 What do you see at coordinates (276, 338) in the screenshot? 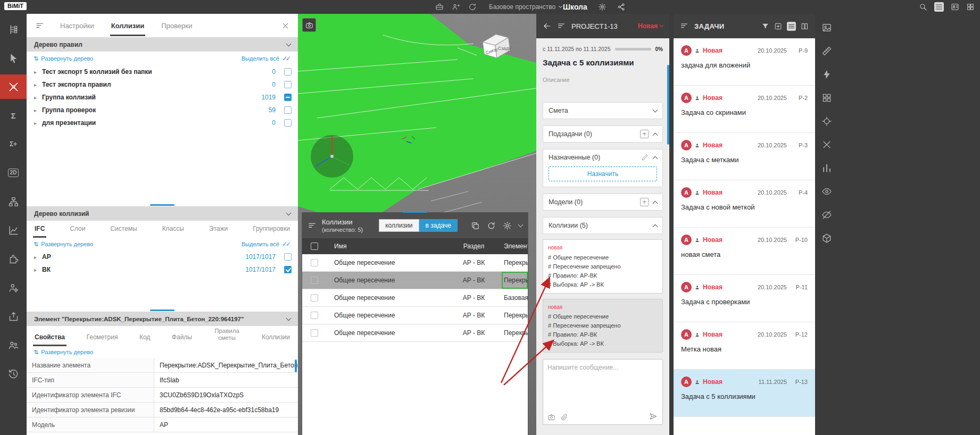
I see `tab-element-collisions: Коллизии` at bounding box center [276, 338].